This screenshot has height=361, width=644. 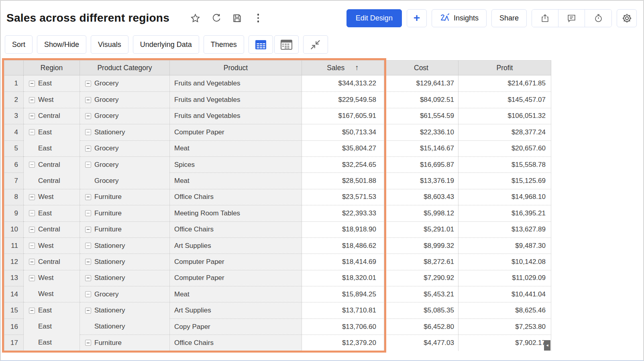 What do you see at coordinates (505, 213) in the screenshot?
I see `profit-cell: $16,395.21` at bounding box center [505, 213].